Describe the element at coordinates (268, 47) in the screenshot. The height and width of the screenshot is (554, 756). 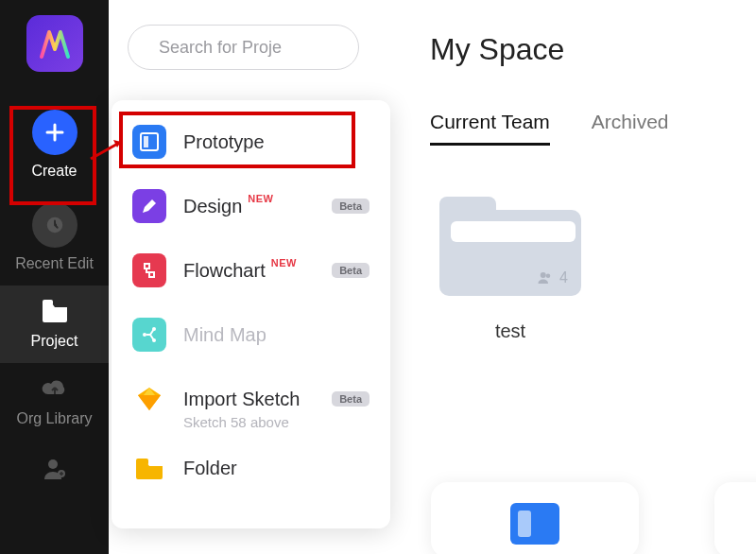
I see `search-input` at that location.